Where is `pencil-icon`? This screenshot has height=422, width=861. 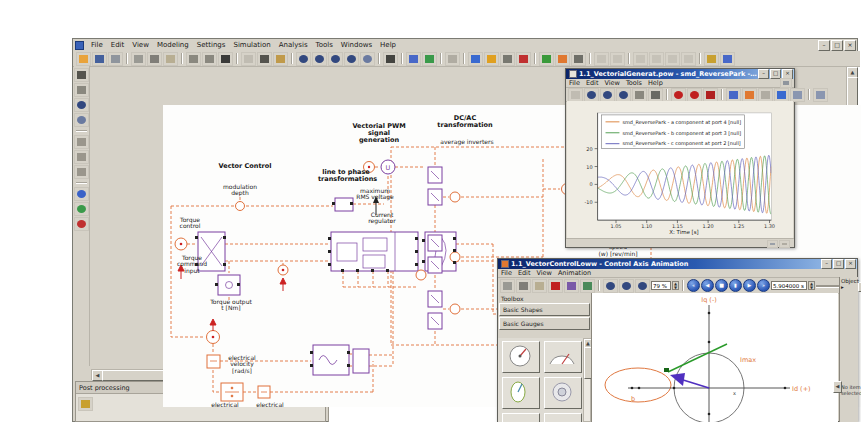
pencil-icon is located at coordinates (712, 59).